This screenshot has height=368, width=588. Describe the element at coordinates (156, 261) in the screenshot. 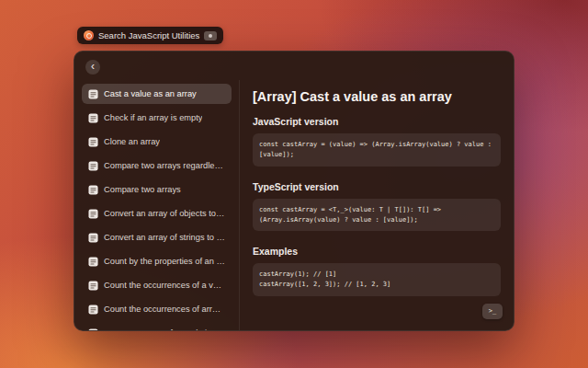

I see `list-item: Count by the properties of an a...` at that location.